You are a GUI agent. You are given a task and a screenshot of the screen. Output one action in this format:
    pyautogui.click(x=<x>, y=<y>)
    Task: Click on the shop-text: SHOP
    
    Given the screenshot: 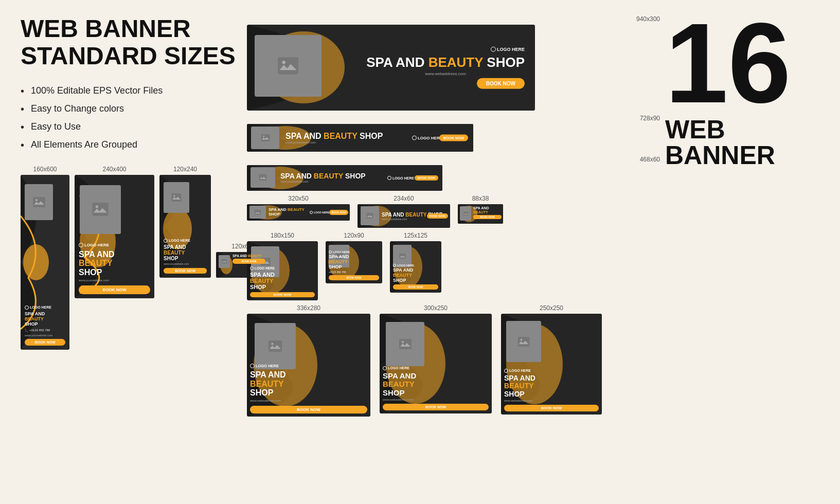 What is the action you would take?
    pyautogui.click(x=31, y=324)
    